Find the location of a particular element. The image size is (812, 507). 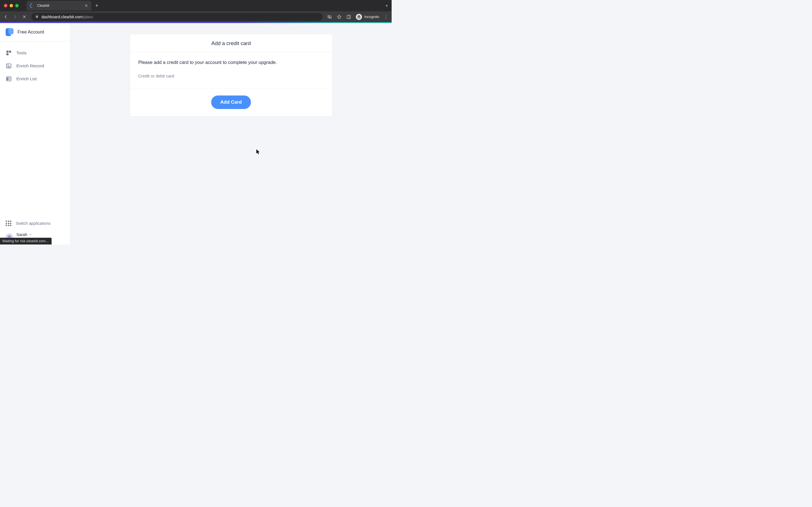

sidebar-item-tools: Tools is located at coordinates (35, 53).